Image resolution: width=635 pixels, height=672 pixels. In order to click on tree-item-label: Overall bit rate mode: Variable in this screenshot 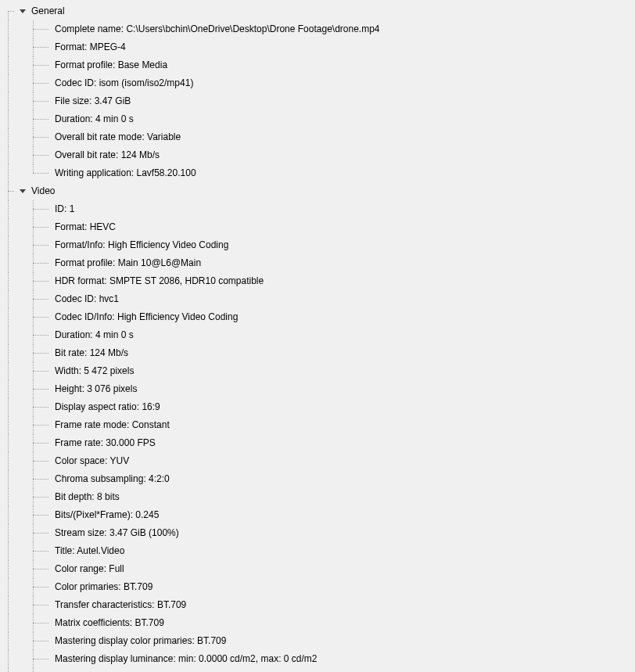, I will do `click(117, 138)`.